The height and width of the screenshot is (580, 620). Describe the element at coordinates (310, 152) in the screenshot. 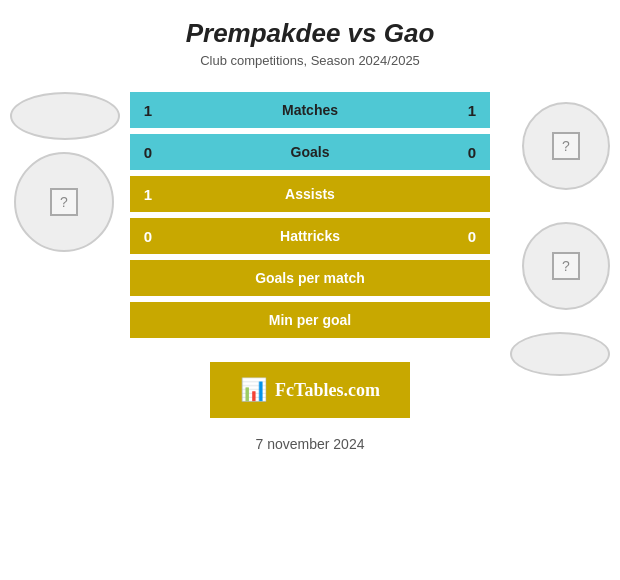

I see `row-goals: 0 Goals 0` at that location.